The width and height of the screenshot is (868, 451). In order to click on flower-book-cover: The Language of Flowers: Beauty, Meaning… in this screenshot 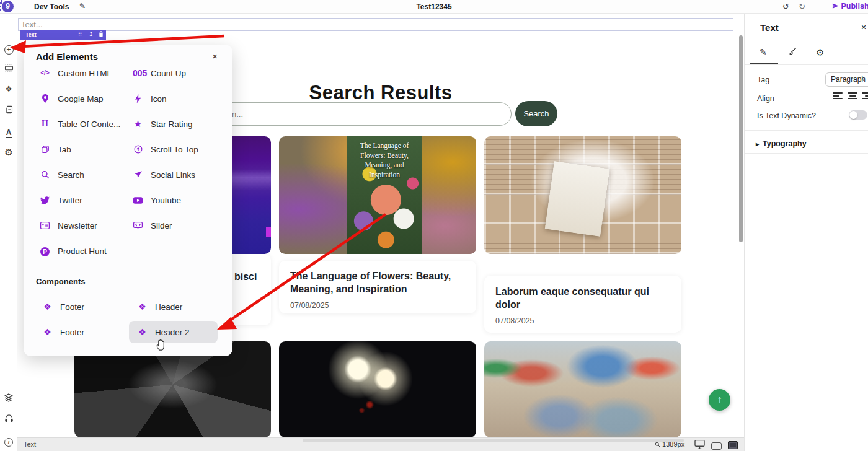, I will do `click(384, 195)`.